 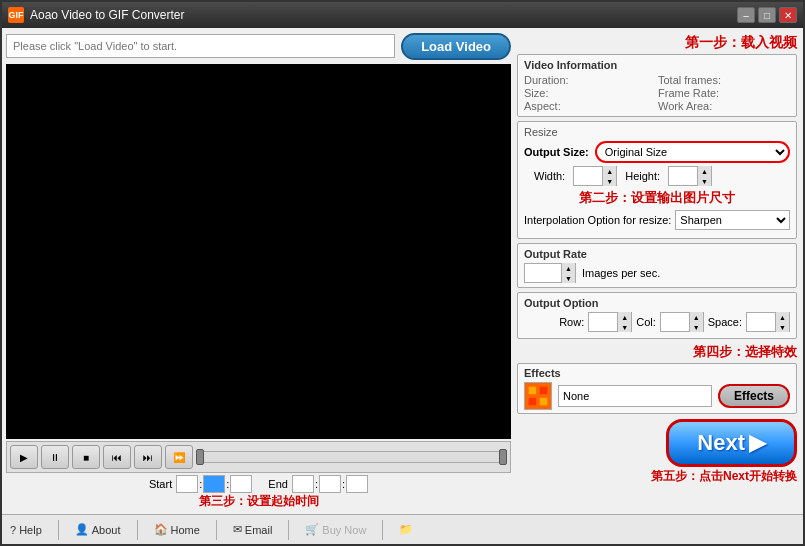 I want to click on total-frames-label: Total frames:, so click(x=698, y=80).